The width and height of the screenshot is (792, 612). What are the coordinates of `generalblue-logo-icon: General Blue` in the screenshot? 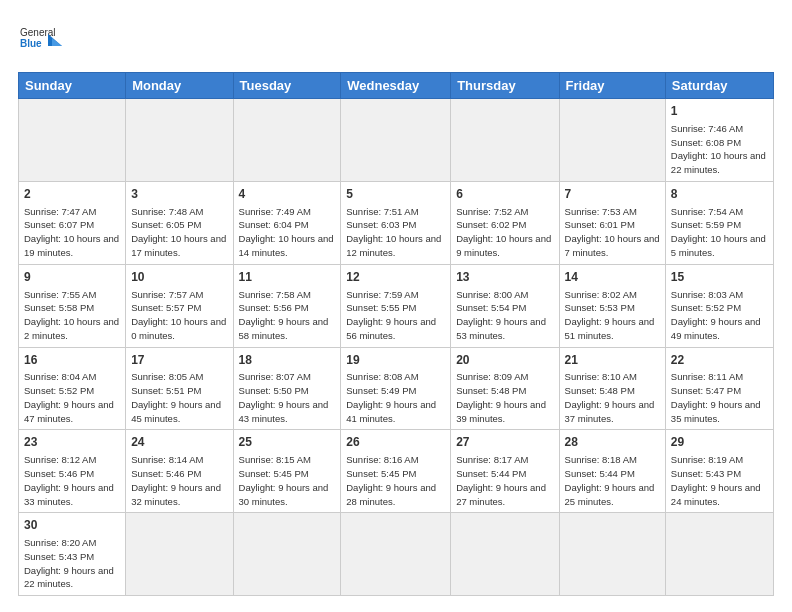 It's located at (40, 40).